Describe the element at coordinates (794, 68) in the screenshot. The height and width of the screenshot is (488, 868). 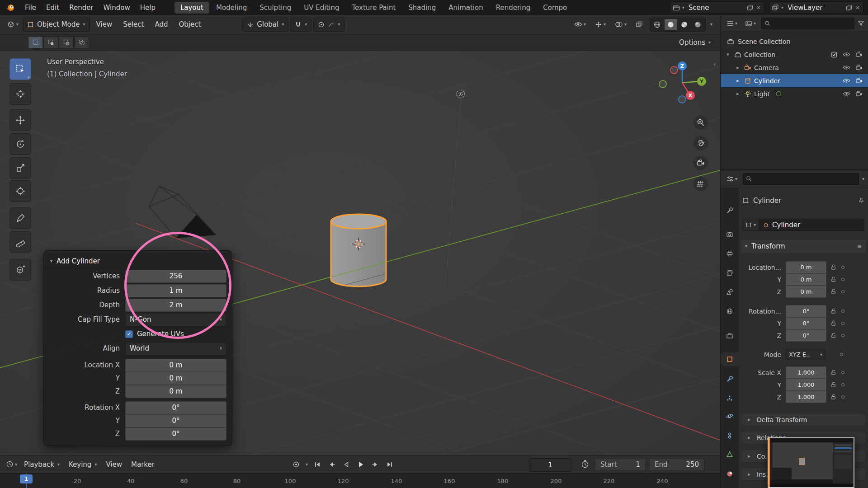
I see `outliner-row-camera: ▸ Camera` at that location.